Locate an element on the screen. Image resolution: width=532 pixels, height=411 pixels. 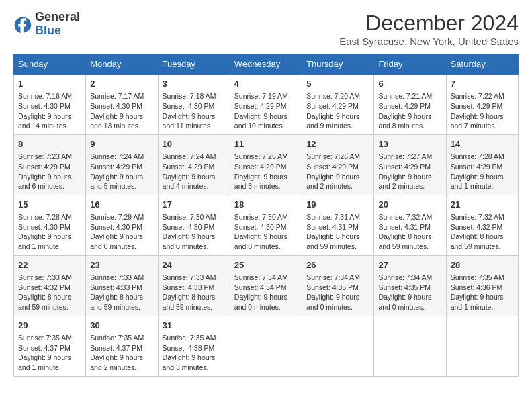
day-number: 17 is located at coordinates (194, 205).